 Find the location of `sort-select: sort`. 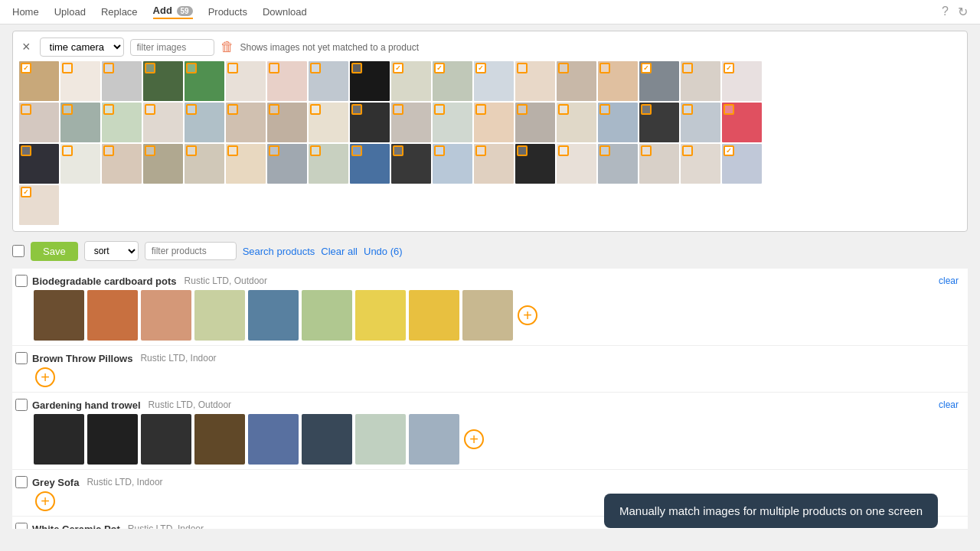

sort-select: sort is located at coordinates (112, 251).